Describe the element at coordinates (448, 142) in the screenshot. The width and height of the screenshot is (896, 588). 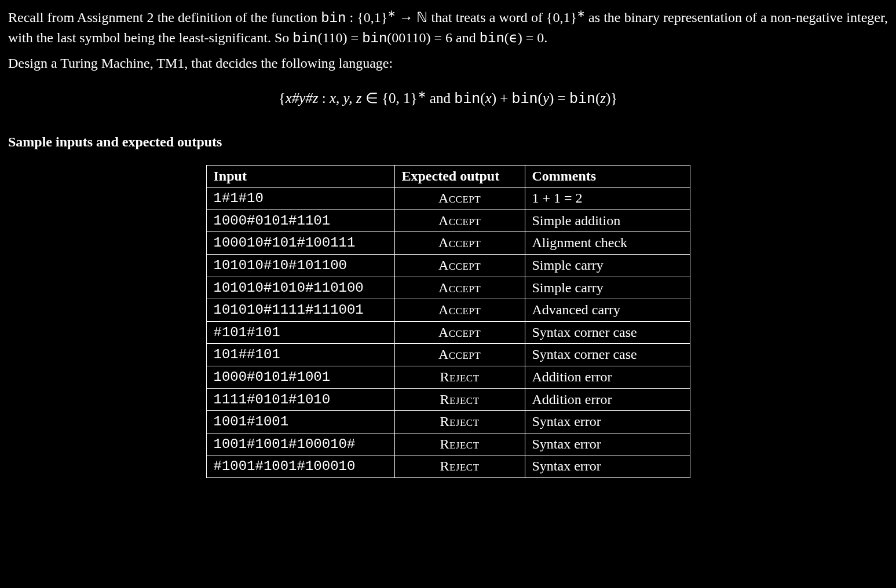
I see `section-title: Sample inputs and expected outputs` at that location.